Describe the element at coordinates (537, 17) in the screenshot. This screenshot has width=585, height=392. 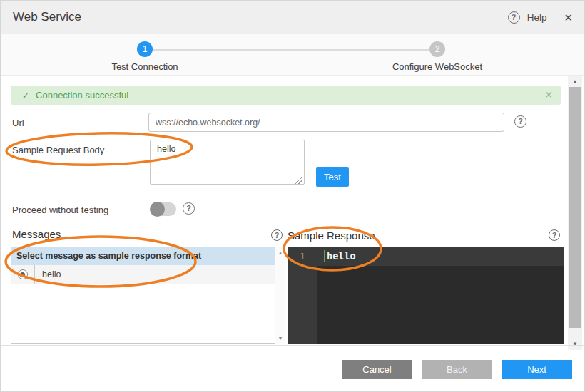
I see `help-button: Help` at that location.